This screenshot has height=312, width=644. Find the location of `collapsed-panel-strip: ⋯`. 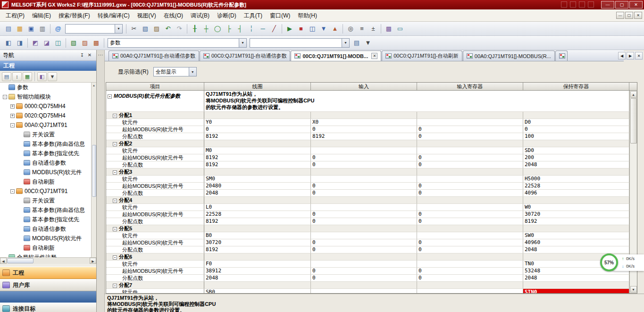

collapsed-panel-strip: ⋯ is located at coordinates (101, 181).